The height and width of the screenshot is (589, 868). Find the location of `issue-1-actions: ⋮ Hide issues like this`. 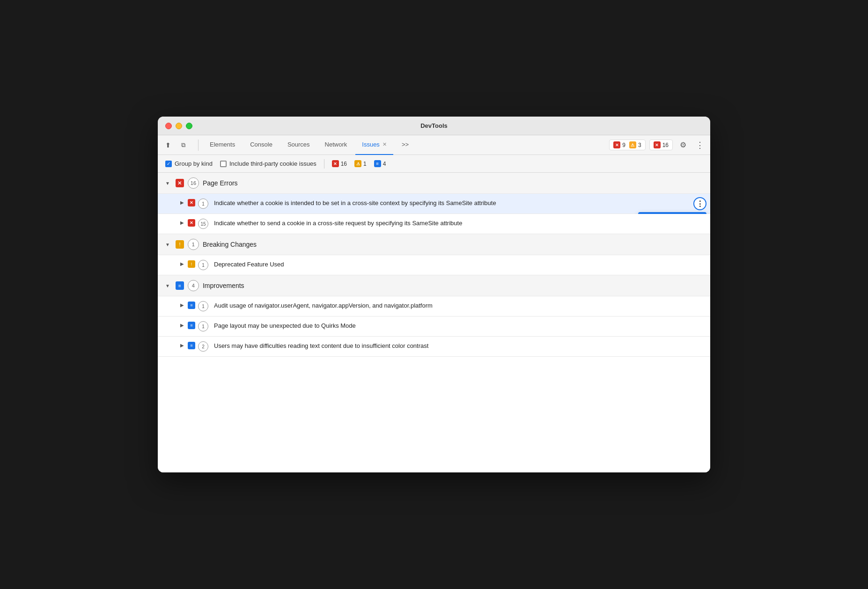

issue-1-actions: ⋮ Hide issues like this is located at coordinates (700, 204).